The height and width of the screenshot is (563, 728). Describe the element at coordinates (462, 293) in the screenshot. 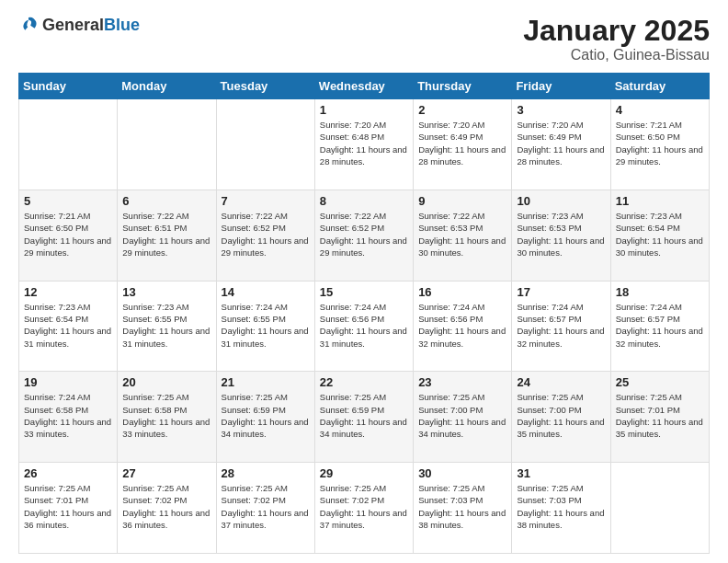

I see `day-number: 16` at that location.